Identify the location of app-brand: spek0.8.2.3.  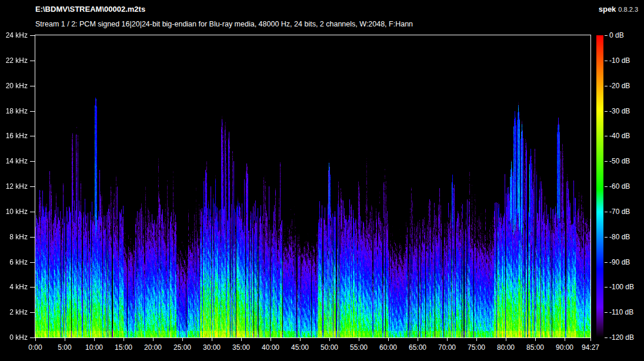
(619, 9).